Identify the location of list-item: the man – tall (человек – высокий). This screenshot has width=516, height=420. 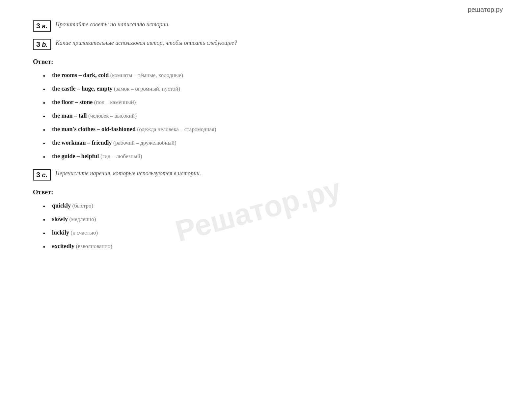
(203, 116).